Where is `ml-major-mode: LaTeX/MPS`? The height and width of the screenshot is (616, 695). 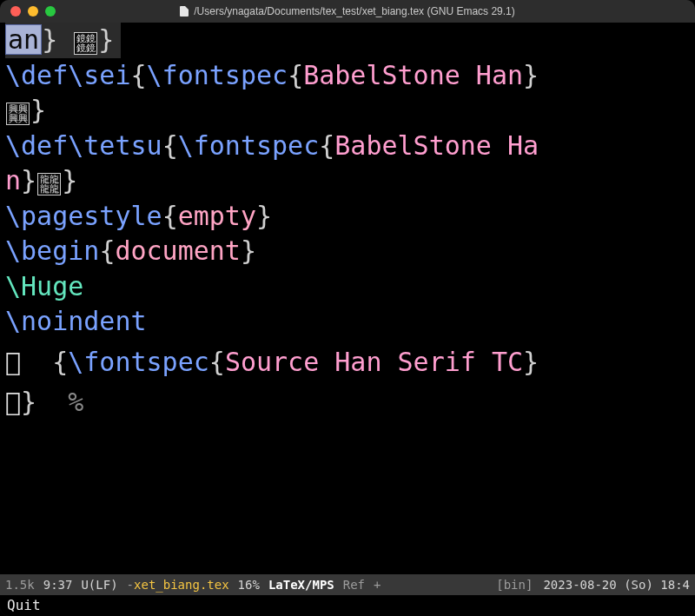
ml-major-mode: LaTeX/MPS is located at coordinates (301, 585).